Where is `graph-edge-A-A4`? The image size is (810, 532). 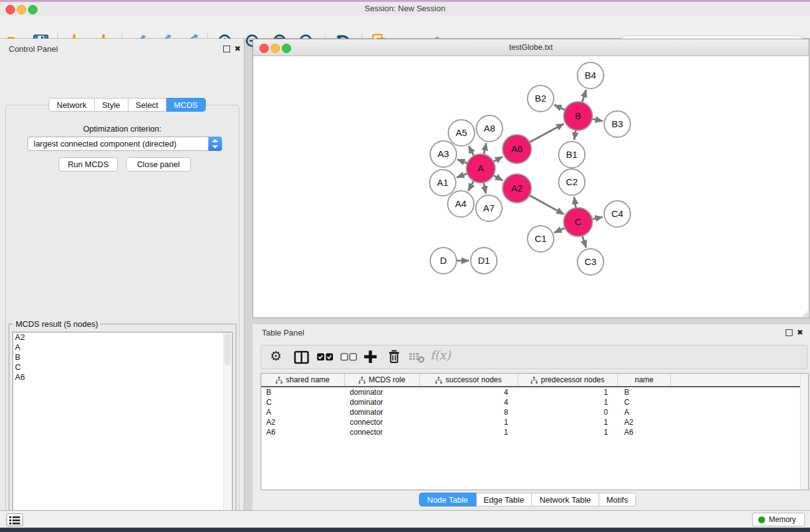 graph-edge-A-A4 is located at coordinates (471, 186).